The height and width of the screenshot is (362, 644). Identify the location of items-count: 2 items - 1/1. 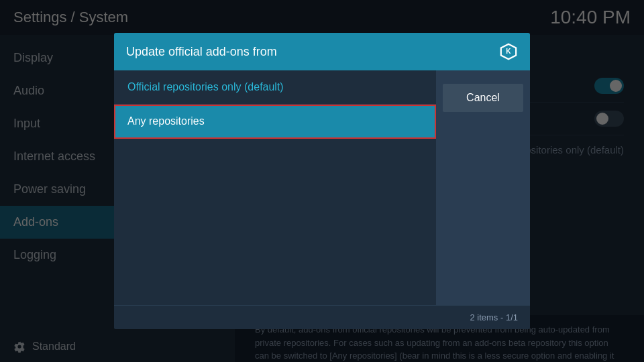
(494, 318).